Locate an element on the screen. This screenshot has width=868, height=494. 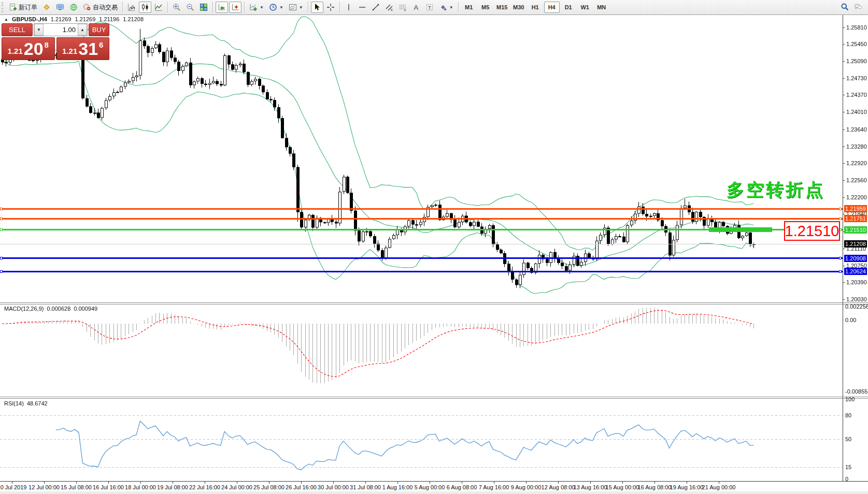
macd-axis-min: -0.008553 is located at coordinates (857, 391).